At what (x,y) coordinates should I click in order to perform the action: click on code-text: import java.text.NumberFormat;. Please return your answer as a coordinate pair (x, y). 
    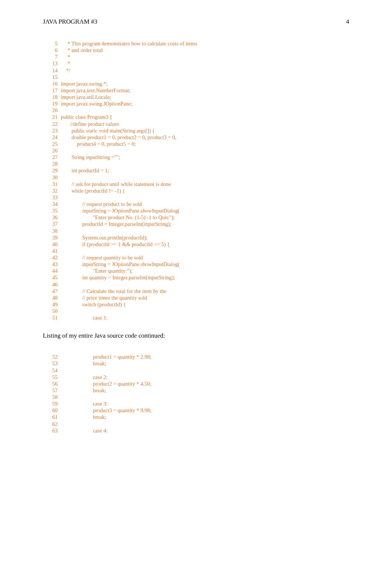
    Looking at the image, I should click on (95, 90).